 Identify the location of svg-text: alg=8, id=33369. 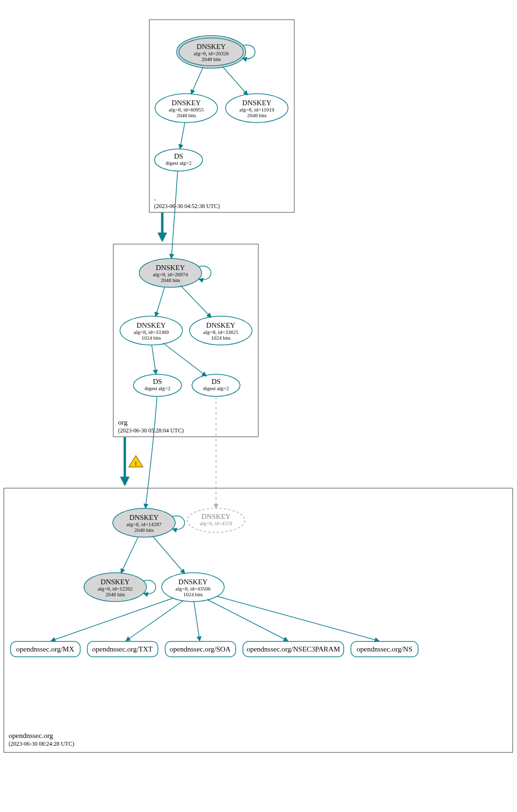
(152, 332).